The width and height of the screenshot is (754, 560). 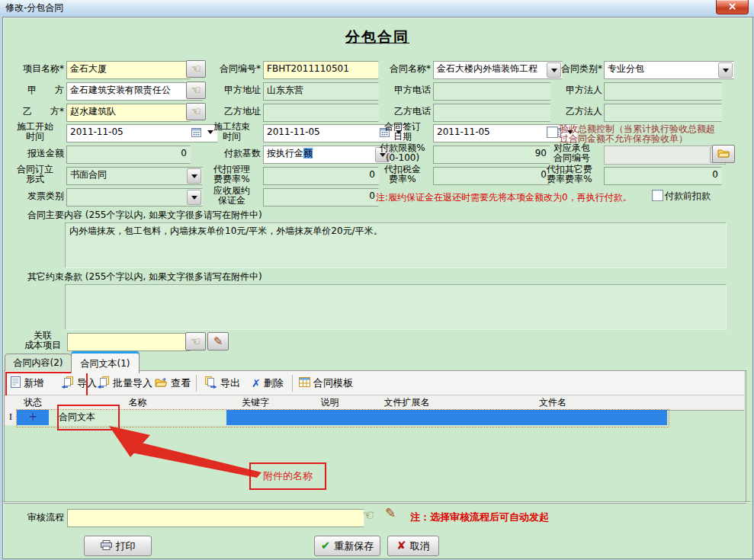 I want to click on party-b-input: 赵水建筑队, so click(x=128, y=113).